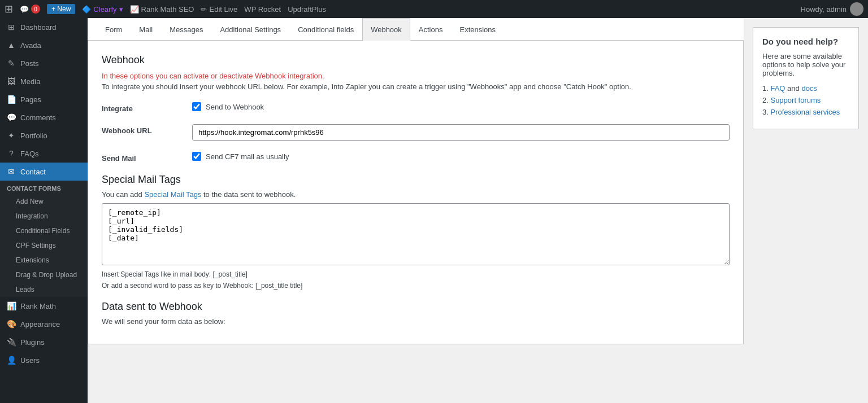  What do you see at coordinates (44, 117) in the screenshot?
I see `sidebar-item-comments: 💬 Comments` at bounding box center [44, 117].